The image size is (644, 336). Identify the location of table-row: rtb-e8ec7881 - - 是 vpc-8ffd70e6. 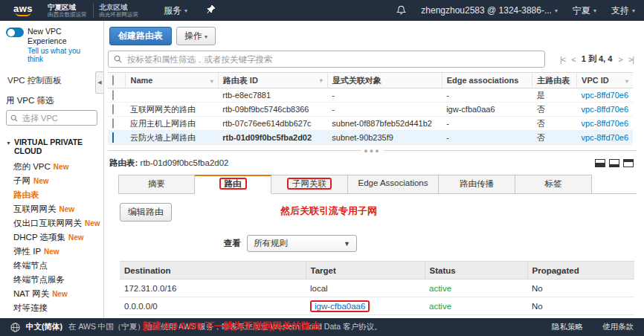
(370, 95).